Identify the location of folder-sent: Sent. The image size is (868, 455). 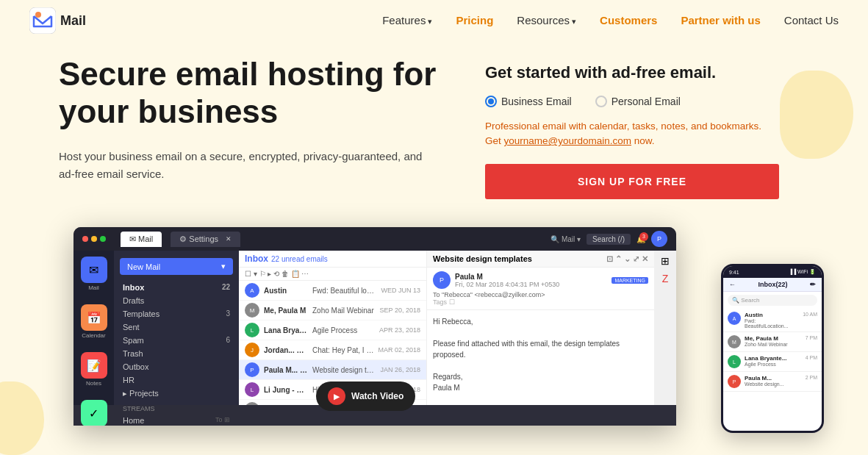
(176, 327).